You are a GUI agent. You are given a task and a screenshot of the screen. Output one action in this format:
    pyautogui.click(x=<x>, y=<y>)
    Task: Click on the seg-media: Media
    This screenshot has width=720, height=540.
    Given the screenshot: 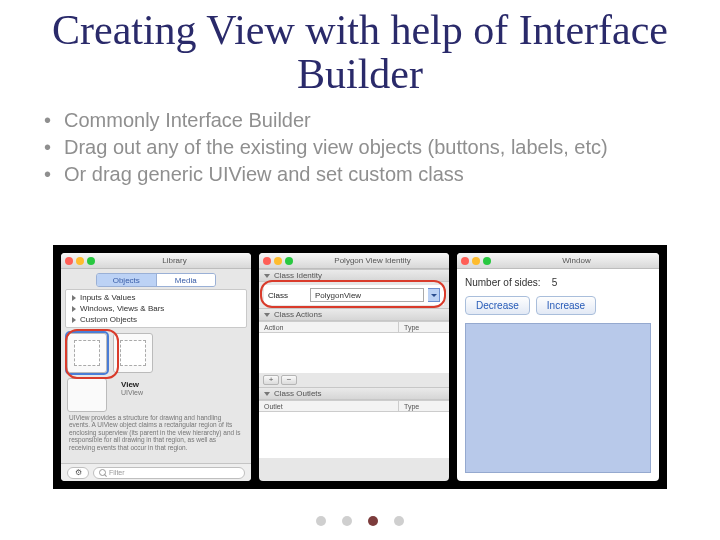 What is the action you would take?
    pyautogui.click(x=186, y=280)
    